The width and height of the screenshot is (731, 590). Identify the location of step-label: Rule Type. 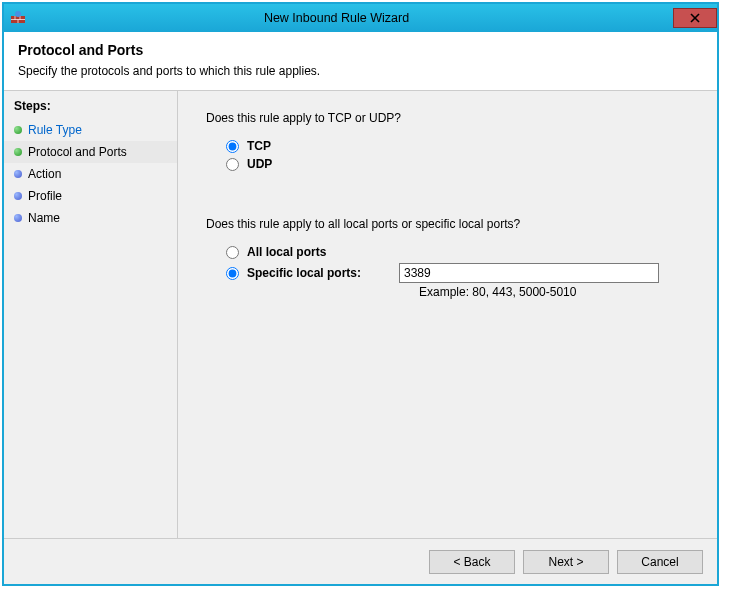
(55, 130).